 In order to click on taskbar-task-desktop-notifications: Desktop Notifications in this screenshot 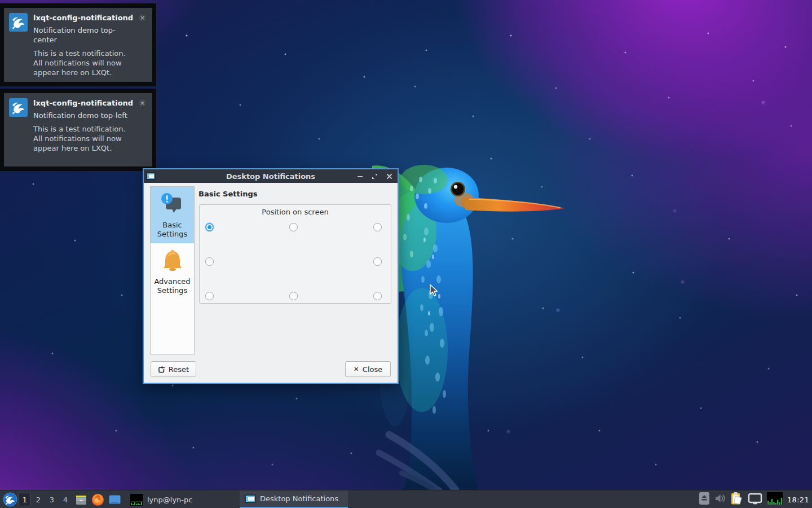, I will do `click(294, 499)`.